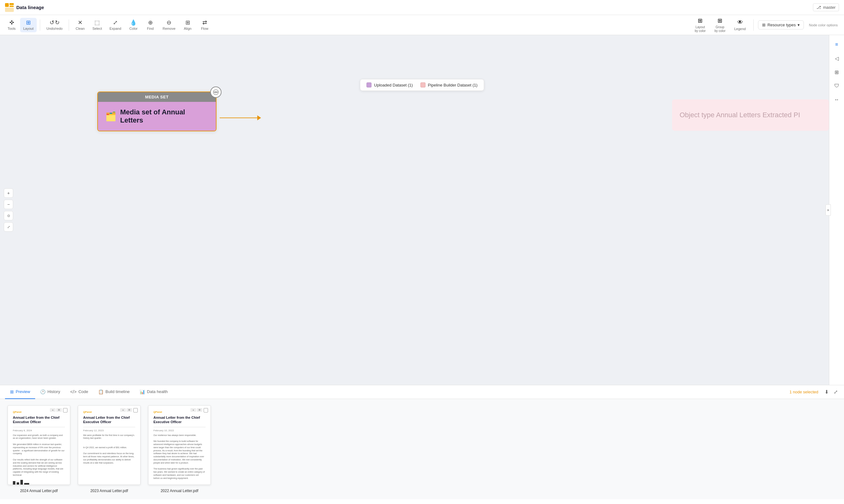 The width and height of the screenshot is (844, 504). I want to click on clean-button: ✕ Clean, so click(80, 25).